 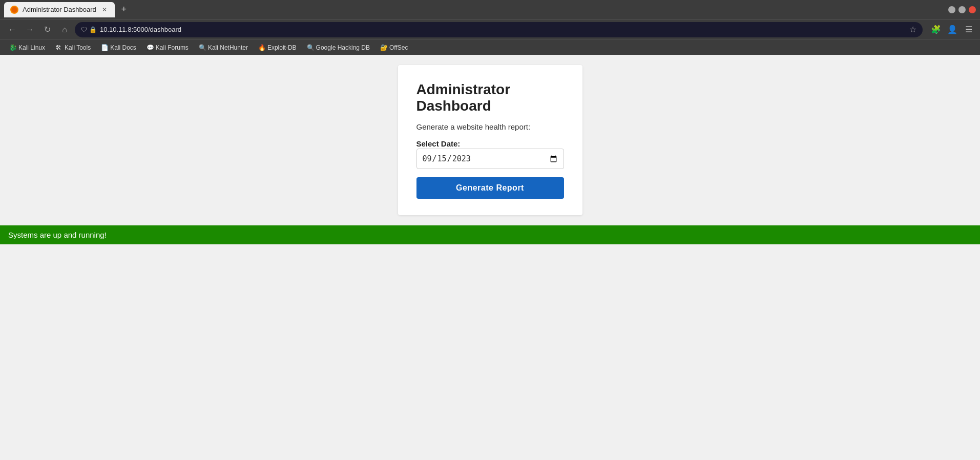 I want to click on address-bar: 🛡 🔒 10.10.11.8:5000/dashboard ☆, so click(x=499, y=30).